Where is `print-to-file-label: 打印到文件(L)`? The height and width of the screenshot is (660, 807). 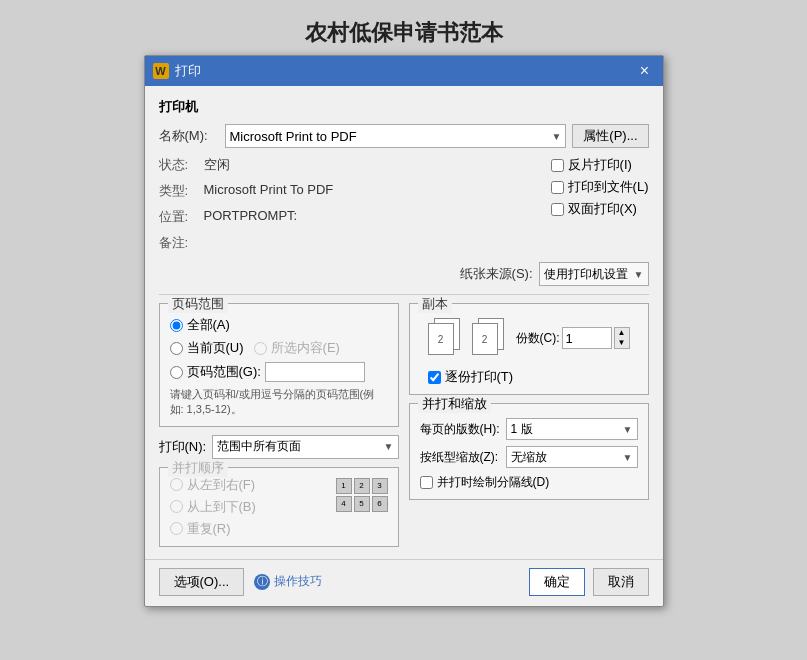
print-to-file-label: 打印到文件(L) is located at coordinates (608, 187).